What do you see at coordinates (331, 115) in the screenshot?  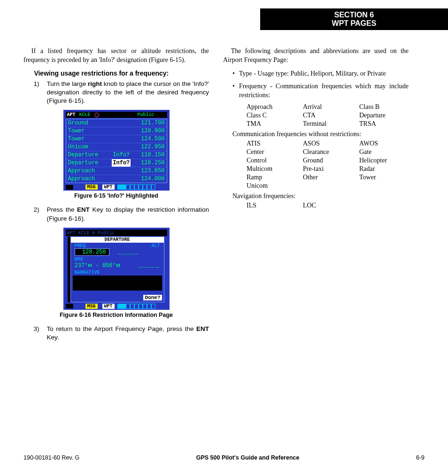 I see `table-cell: CTA` at bounding box center [331, 115].